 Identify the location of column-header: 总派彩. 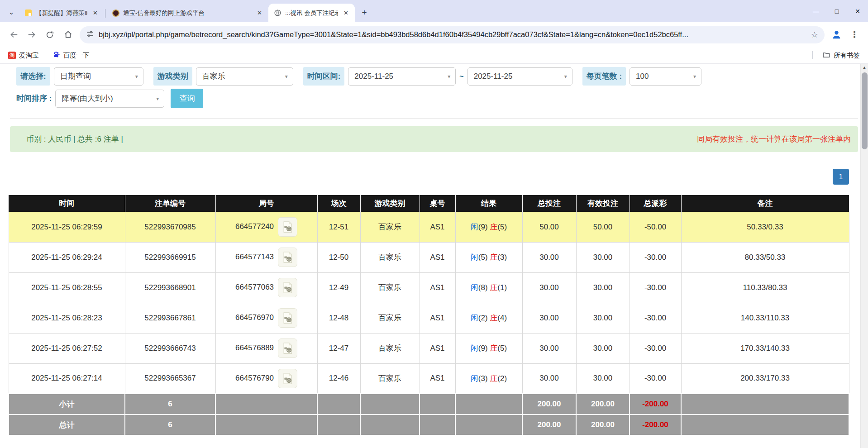
(655, 204).